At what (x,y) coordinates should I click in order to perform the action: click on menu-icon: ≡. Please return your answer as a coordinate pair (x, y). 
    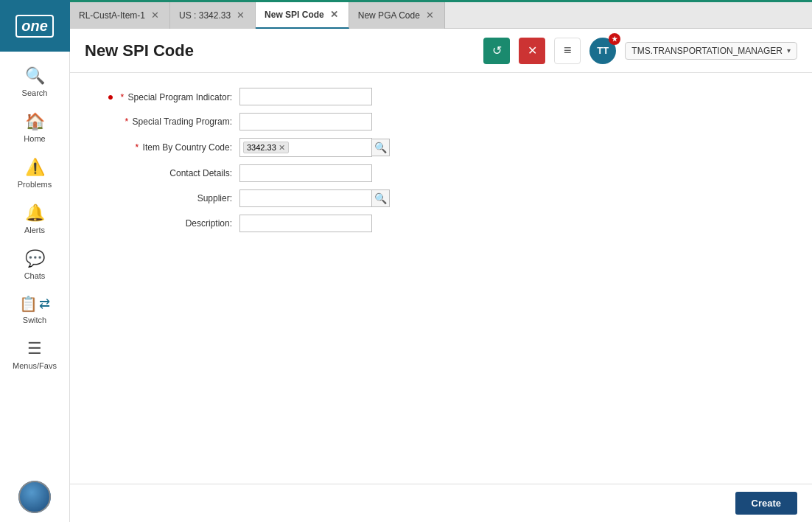
    Looking at the image, I should click on (567, 50).